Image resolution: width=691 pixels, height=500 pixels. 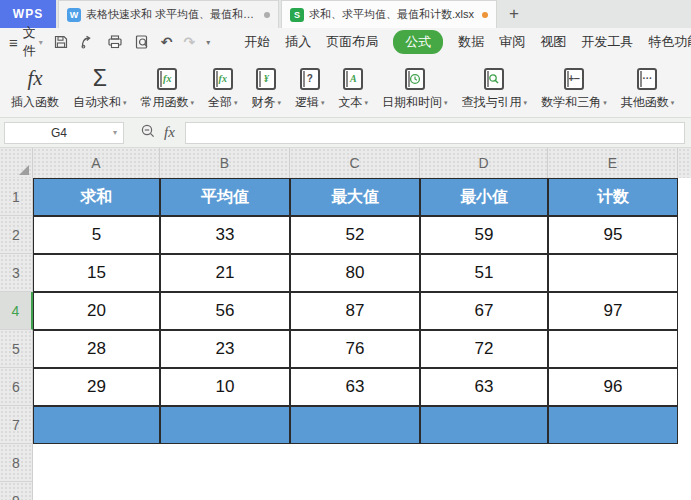 I want to click on insert-function-button: fx插入函数, so click(x=35, y=88).